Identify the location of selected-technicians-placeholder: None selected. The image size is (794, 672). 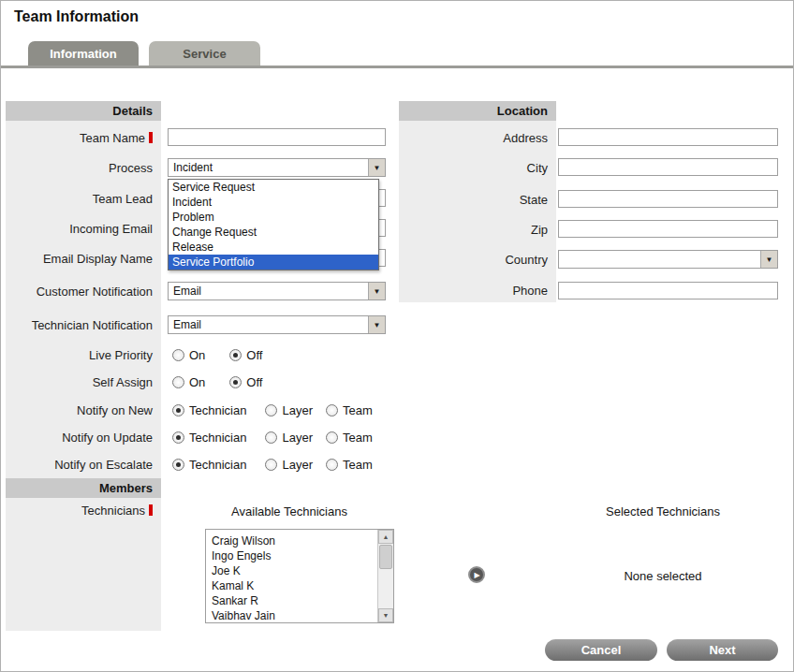
(663, 577).